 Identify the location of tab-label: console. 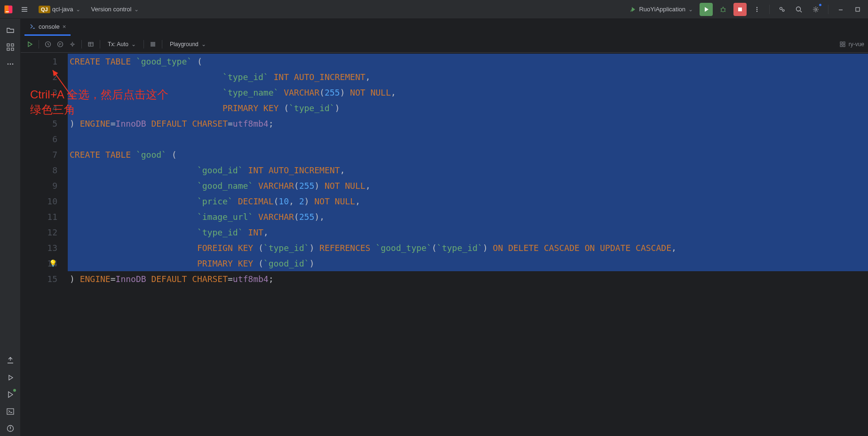
(49, 26).